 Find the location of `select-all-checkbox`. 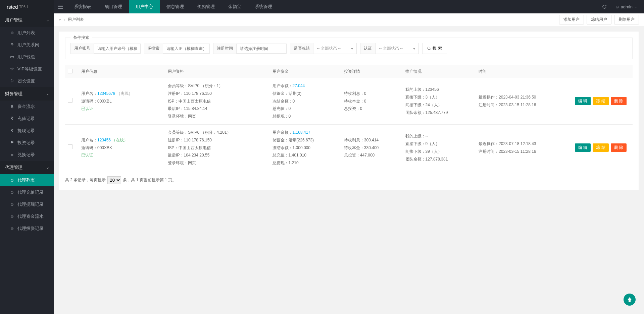

select-all-checkbox is located at coordinates (70, 71).